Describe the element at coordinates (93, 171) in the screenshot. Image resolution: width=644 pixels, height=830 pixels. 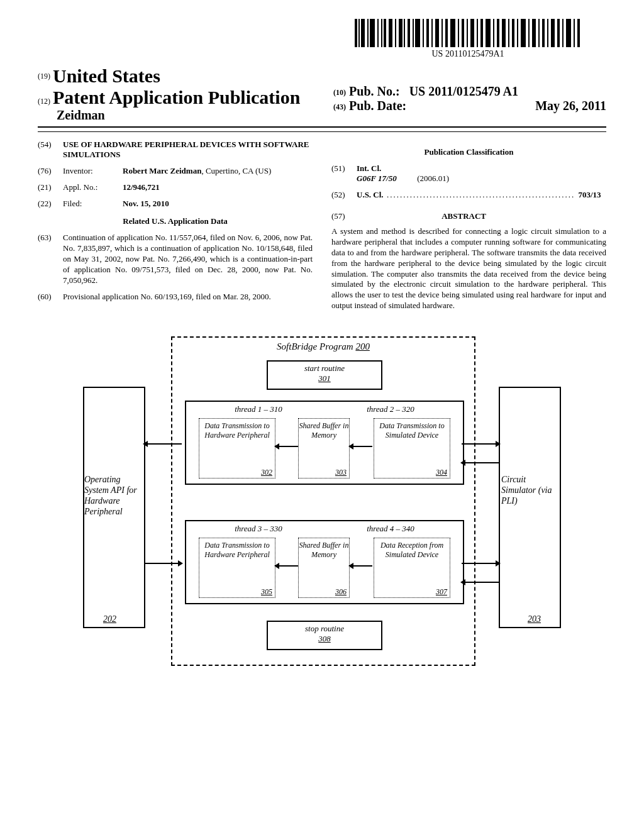
I see `inventor-label: Inventor:` at that location.